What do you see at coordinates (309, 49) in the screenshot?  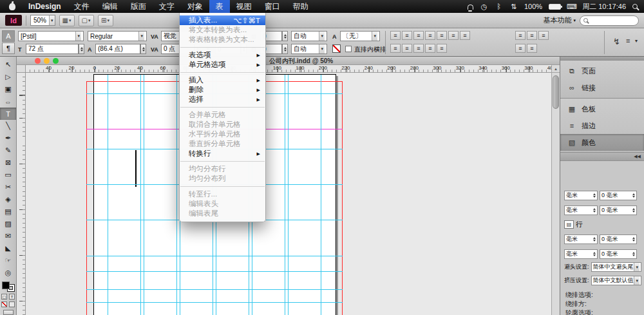 I see `auto-kerning-select: 自动▾` at bounding box center [309, 49].